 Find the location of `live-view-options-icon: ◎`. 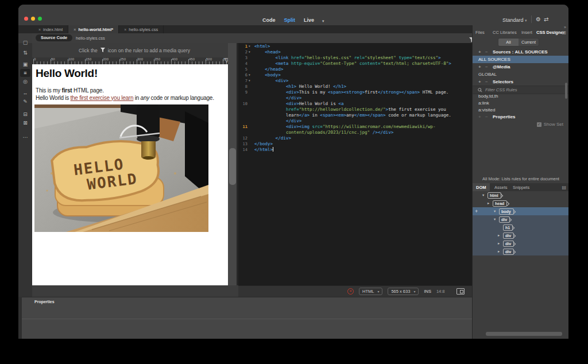

live-view-options-icon: ◎ is located at coordinates (25, 82).